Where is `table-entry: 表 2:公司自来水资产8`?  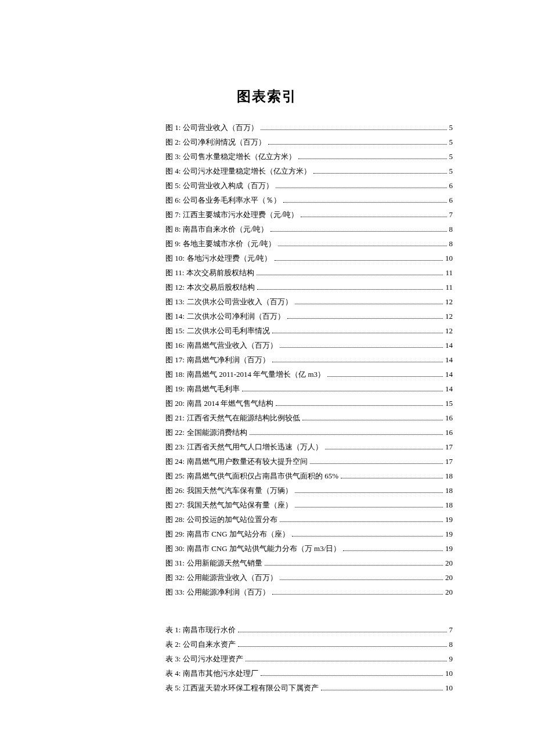 table-entry: 表 2:公司自来水资产8 is located at coordinates (309, 645).